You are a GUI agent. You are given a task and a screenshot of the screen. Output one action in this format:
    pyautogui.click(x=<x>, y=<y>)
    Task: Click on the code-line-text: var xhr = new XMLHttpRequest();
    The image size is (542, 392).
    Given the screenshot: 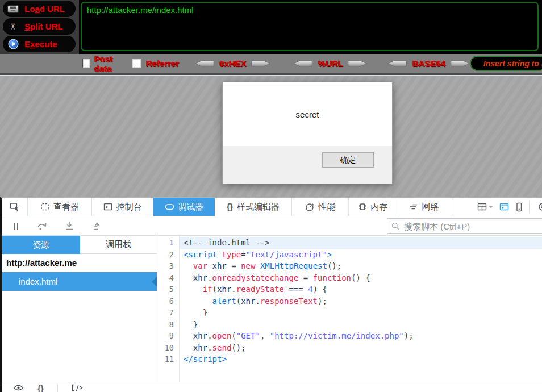 What is the action you would take?
    pyautogui.click(x=361, y=266)
    